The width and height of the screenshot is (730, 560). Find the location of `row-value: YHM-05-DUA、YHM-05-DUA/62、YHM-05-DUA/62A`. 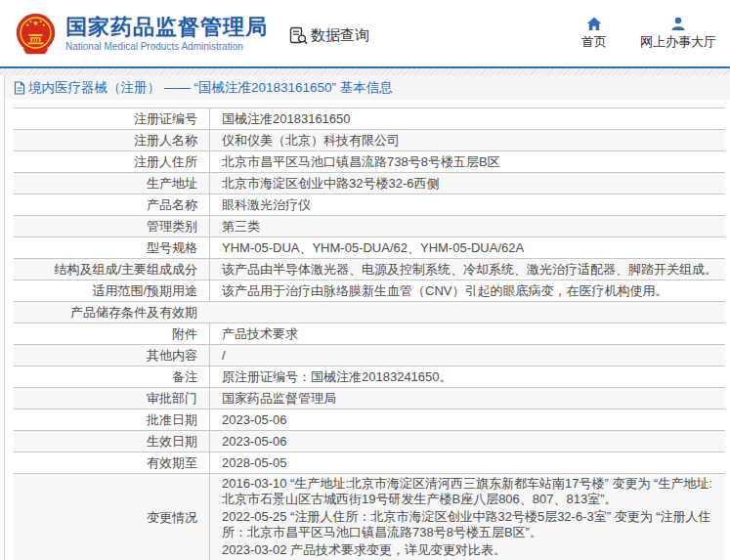

row-value: YHM-05-DUA、YHM-05-DUA/62、YHM-05-DUA/62A is located at coordinates (467, 248).